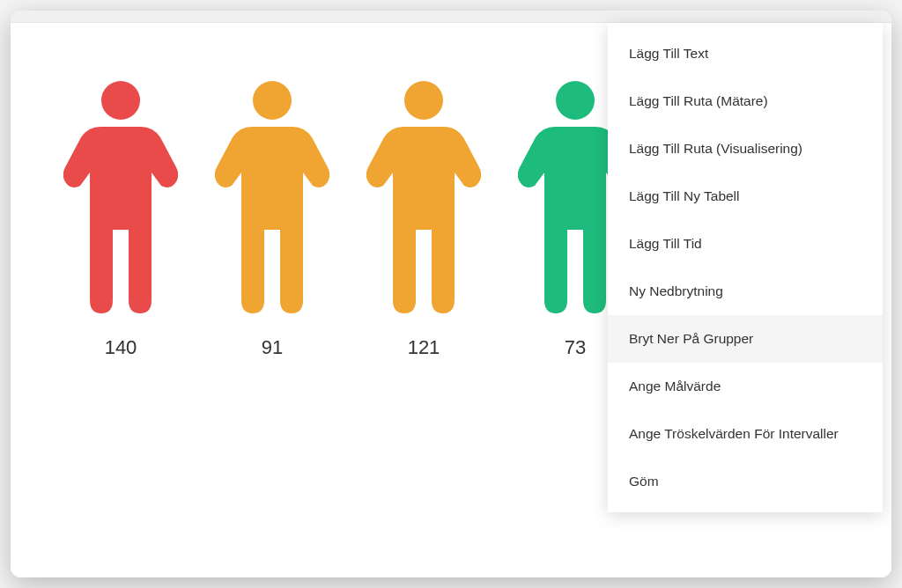 The height and width of the screenshot is (588, 902). What do you see at coordinates (745, 291) in the screenshot?
I see `menu-item: Ny Nedbrytning` at bounding box center [745, 291].